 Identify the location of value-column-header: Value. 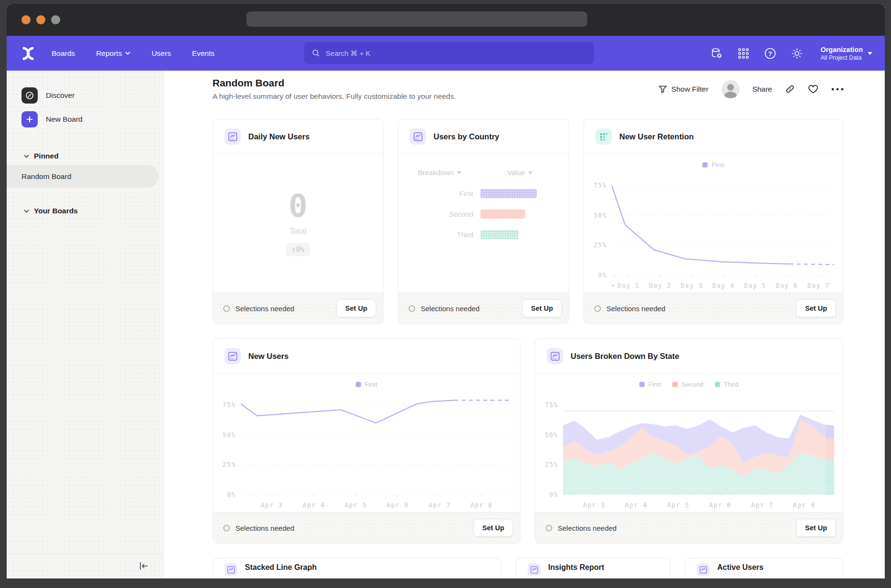
(520, 173).